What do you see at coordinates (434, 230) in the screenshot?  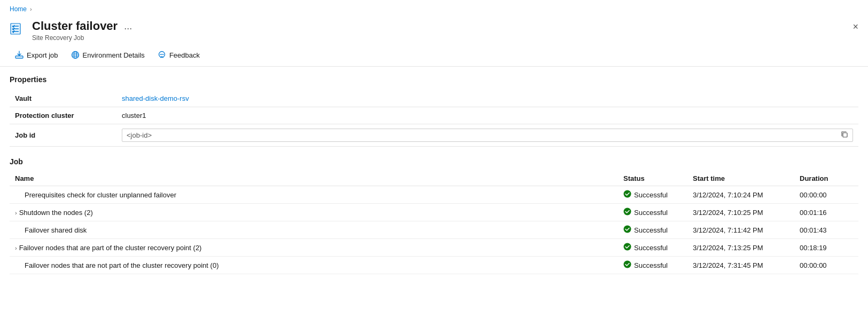 I see `table-row: Failover shared diskSuccessful3/12/2024,…` at bounding box center [434, 230].